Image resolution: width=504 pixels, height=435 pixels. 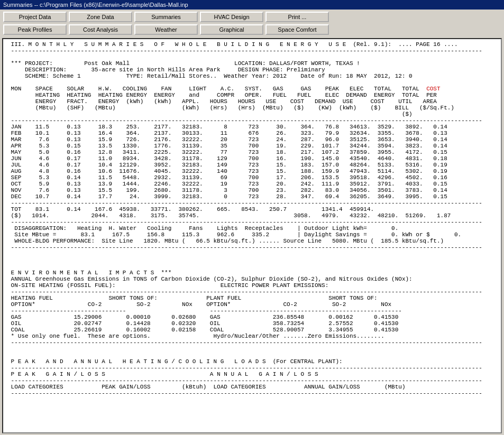 What do you see at coordinates (166, 30) in the screenshot?
I see `weather-button: Weather` at bounding box center [166, 30].